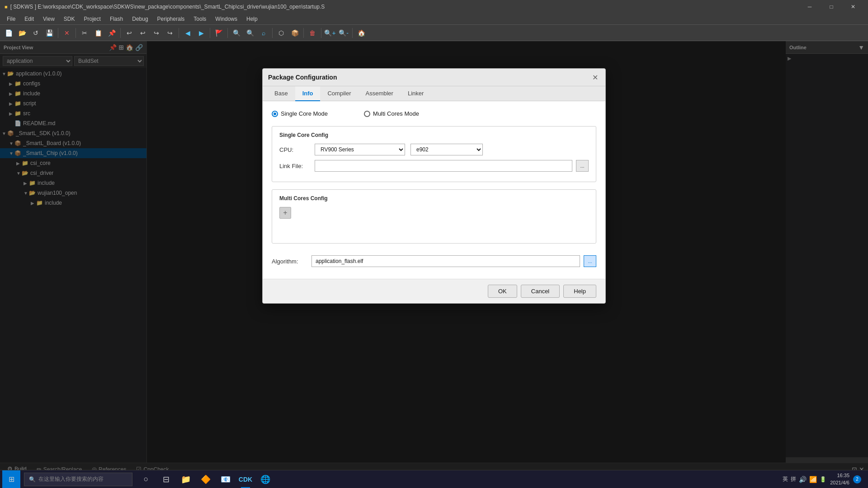  Describe the element at coordinates (810, 7) in the screenshot. I see `minimize-button: ─` at that location.